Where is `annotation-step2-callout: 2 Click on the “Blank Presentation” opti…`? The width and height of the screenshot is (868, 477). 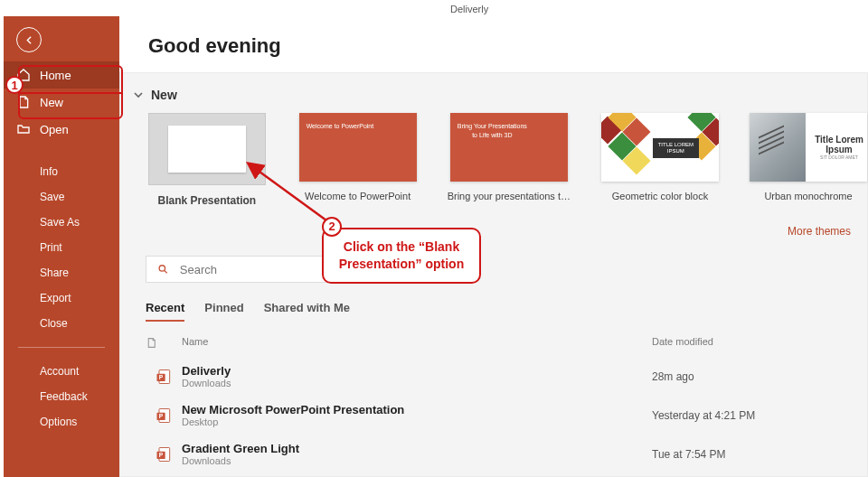
annotation-step2-callout: 2 Click on the “Blank Presentation” opti… is located at coordinates (401, 256).